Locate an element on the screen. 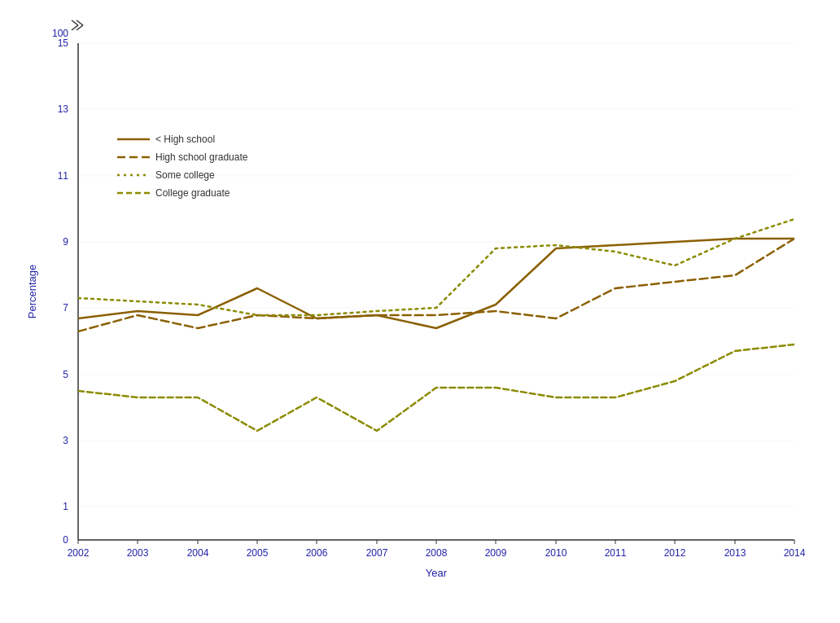 This screenshot has height=623, width=840. y-tick-100: 100 is located at coordinates (60, 33).